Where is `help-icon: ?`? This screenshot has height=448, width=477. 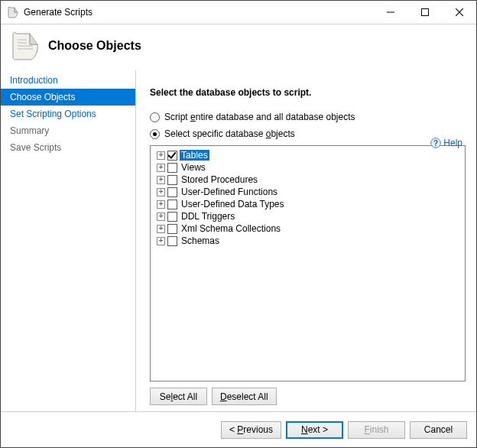
help-icon: ? is located at coordinates (436, 143).